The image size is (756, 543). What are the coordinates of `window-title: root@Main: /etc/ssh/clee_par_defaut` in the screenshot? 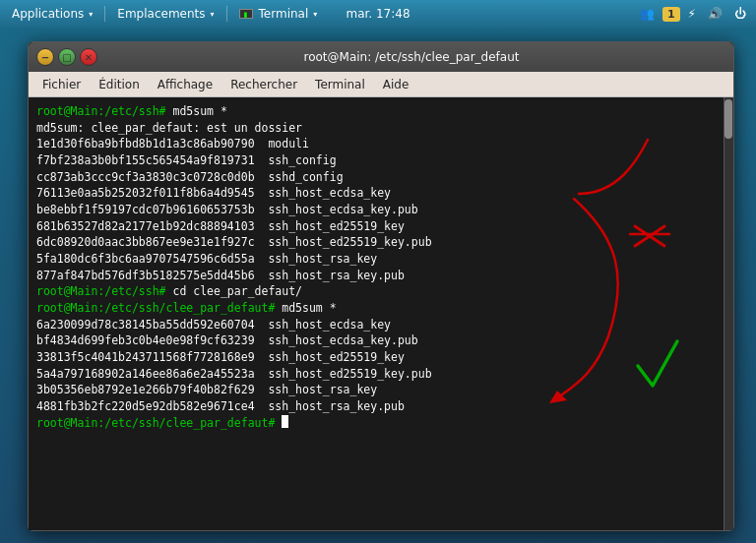 It's located at (411, 57).